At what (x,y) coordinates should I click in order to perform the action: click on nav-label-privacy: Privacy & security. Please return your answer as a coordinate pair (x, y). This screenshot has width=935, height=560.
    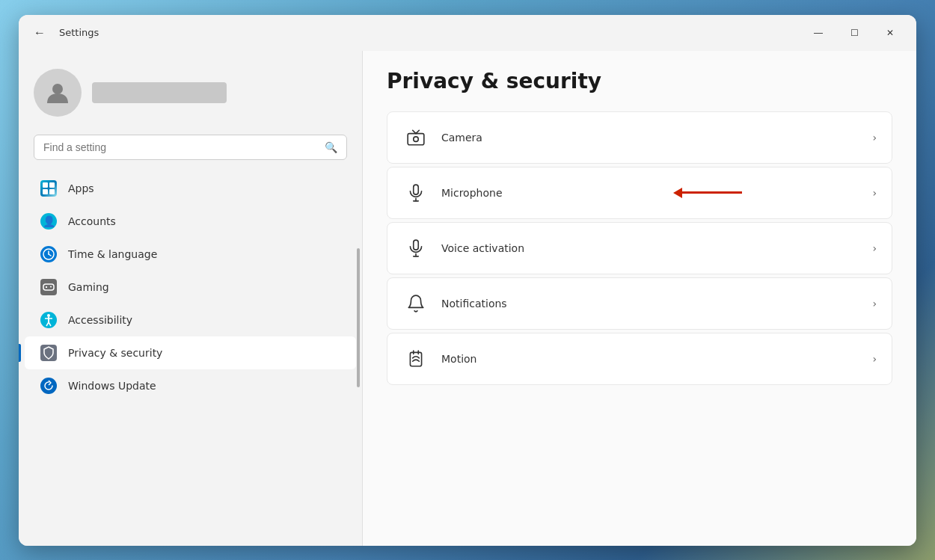
    Looking at the image, I should click on (115, 353).